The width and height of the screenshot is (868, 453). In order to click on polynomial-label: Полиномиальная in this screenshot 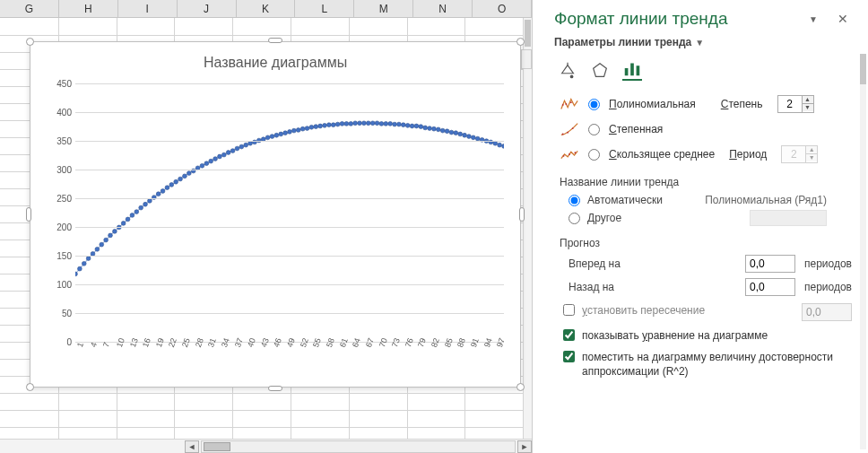, I will do `click(653, 104)`.